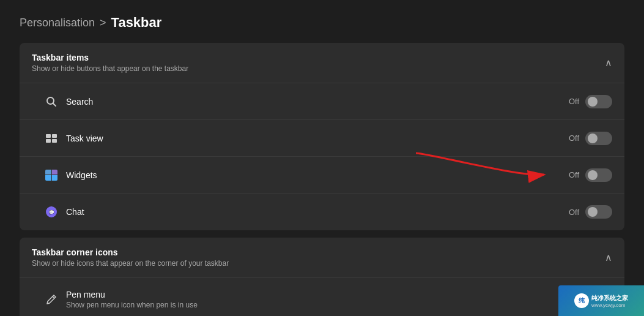  I want to click on widgets-status: Off, so click(574, 175).